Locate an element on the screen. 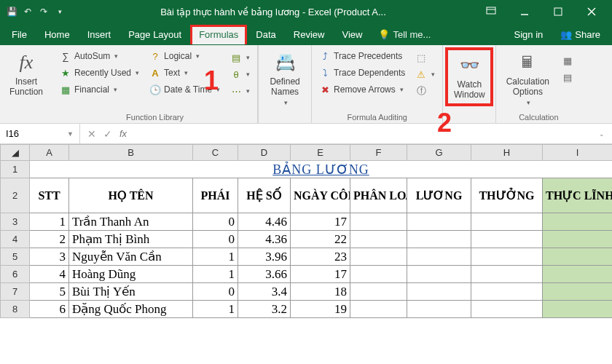  watch-window-button: 👓 Watch Window is located at coordinates (469, 77).